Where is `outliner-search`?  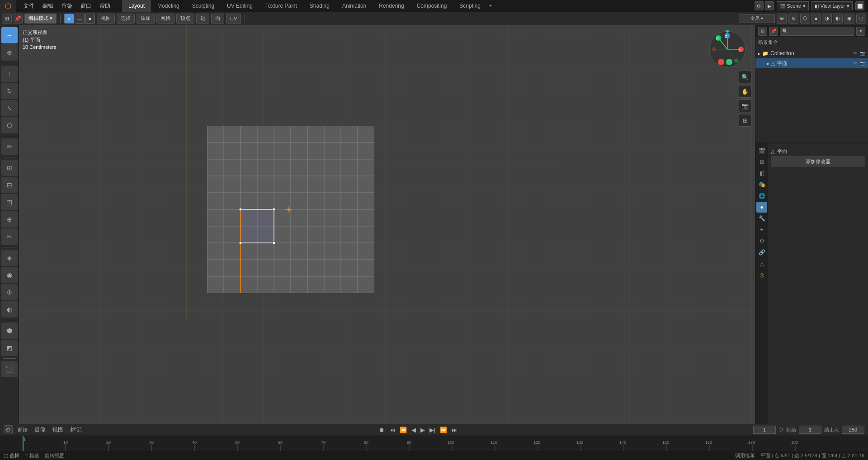
outliner-search is located at coordinates (817, 31).